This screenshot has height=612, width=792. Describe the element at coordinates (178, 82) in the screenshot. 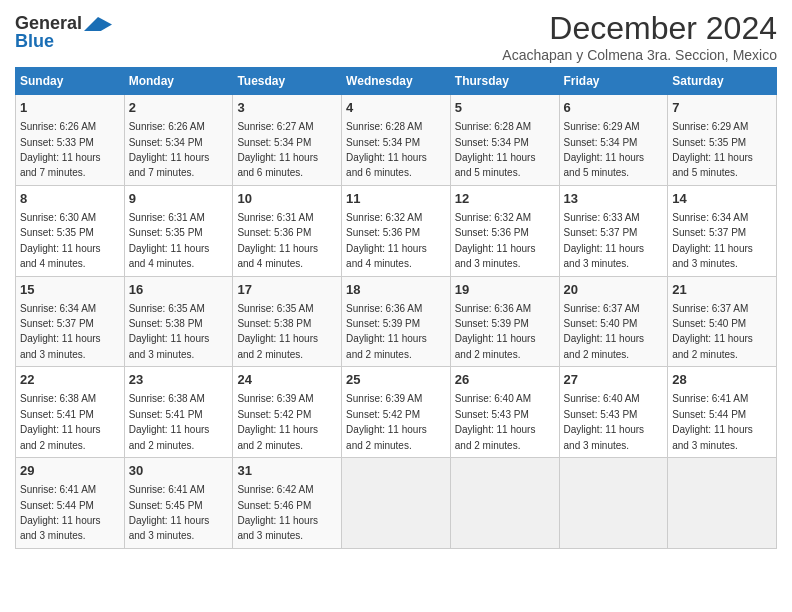

I see `header-monday: Monday` at that location.